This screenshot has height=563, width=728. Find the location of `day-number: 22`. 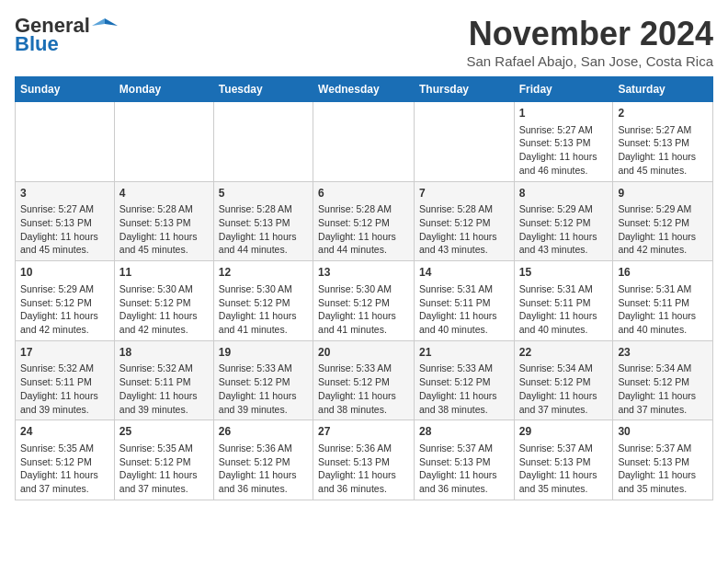

day-number: 22 is located at coordinates (564, 353).